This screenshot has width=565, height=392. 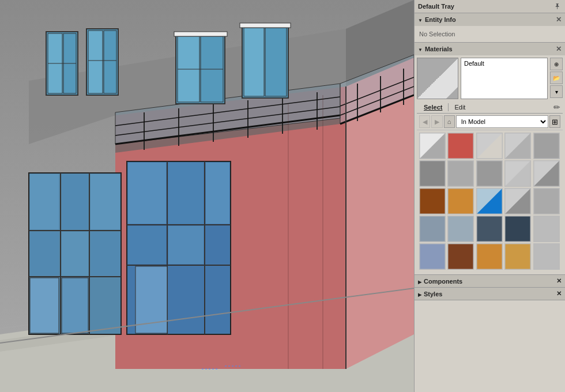 What do you see at coordinates (556, 78) in the screenshot?
I see `material-folder-btn: 📂` at bounding box center [556, 78].